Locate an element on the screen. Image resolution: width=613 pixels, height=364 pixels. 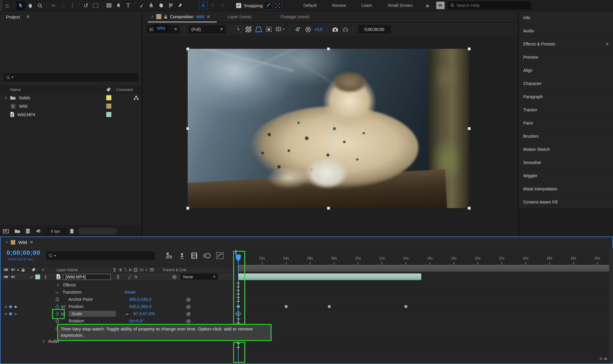
layer-parent-pickwhip: @ is located at coordinates (174, 277).